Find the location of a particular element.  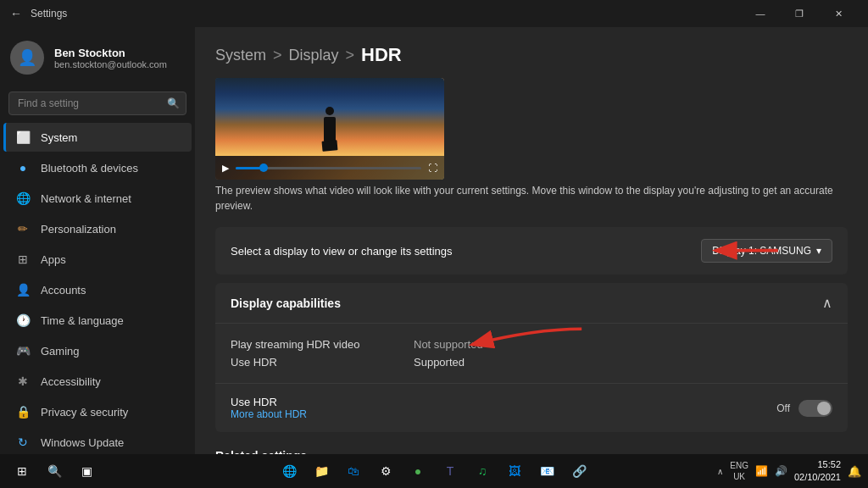

accessibility-icon: ✱ is located at coordinates (23, 381).